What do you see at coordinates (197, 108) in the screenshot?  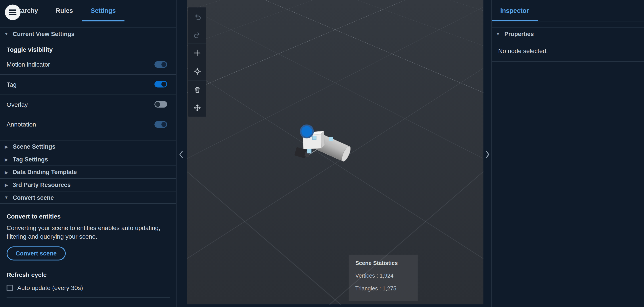 I see `move-gizmo-icon` at bounding box center [197, 108].